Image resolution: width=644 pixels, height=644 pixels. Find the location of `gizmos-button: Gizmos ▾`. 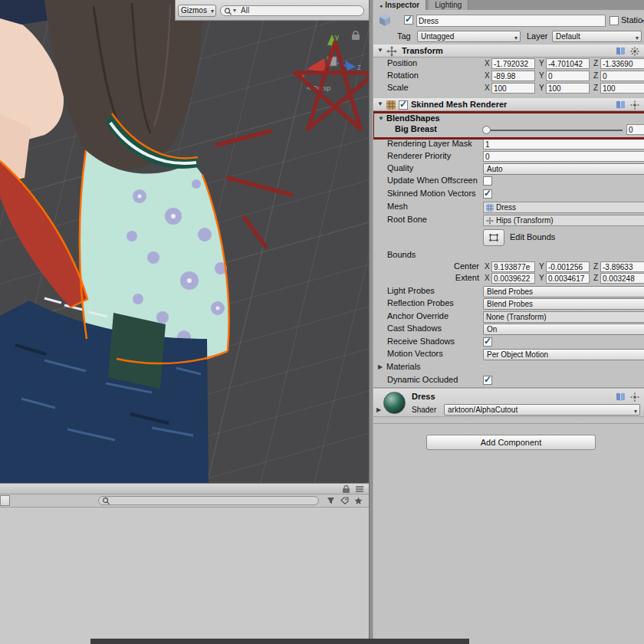

gizmos-button: Gizmos ▾ is located at coordinates (197, 11).